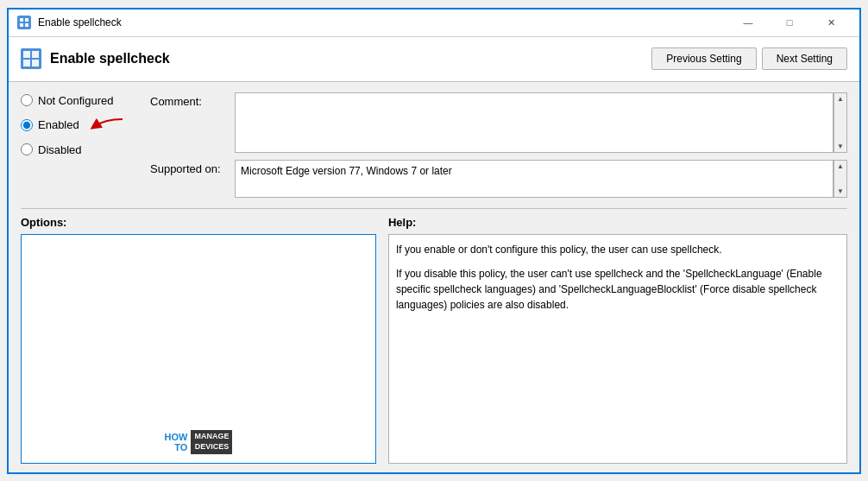  Describe the element at coordinates (176, 442) in the screenshot. I see `watermark-how-to: HOW TO` at that location.